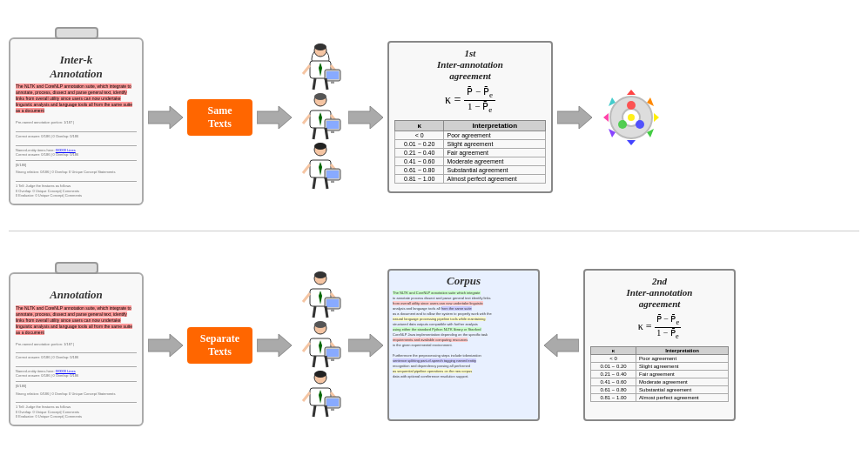  What do you see at coordinates (320, 345) in the screenshot?
I see `annotators-group-bottom` at bounding box center [320, 345].